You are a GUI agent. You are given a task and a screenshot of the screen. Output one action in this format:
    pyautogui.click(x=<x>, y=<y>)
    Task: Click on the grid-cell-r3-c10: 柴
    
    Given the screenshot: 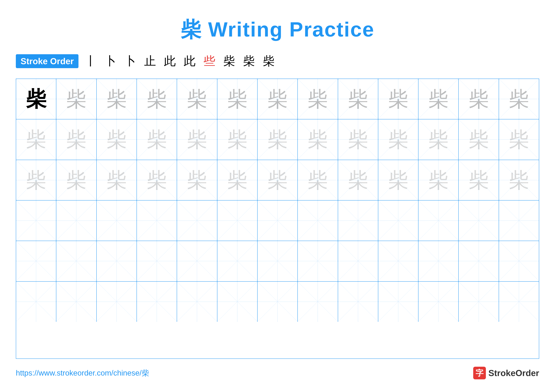 What is the action you would take?
    pyautogui.click(x=398, y=180)
    